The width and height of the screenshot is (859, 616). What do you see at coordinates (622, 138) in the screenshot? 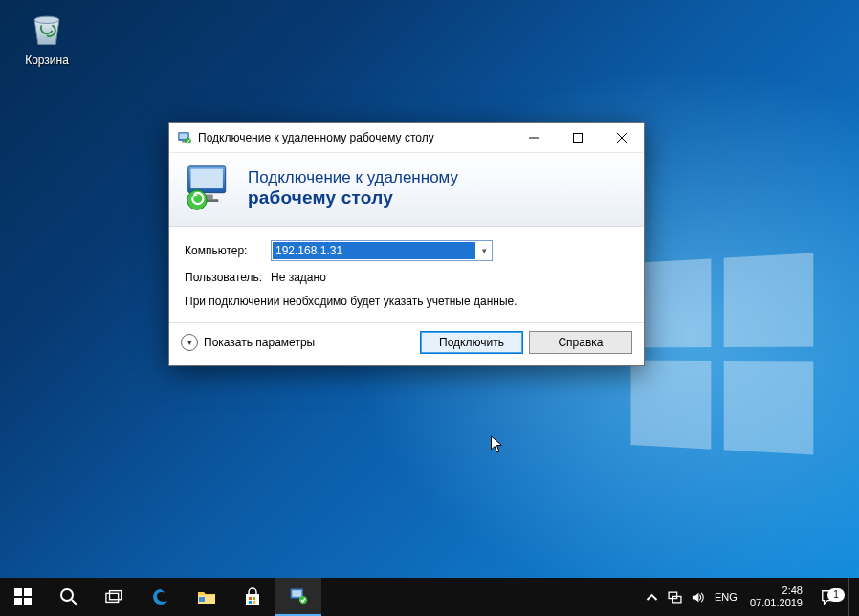
I see `close-button` at bounding box center [622, 138].